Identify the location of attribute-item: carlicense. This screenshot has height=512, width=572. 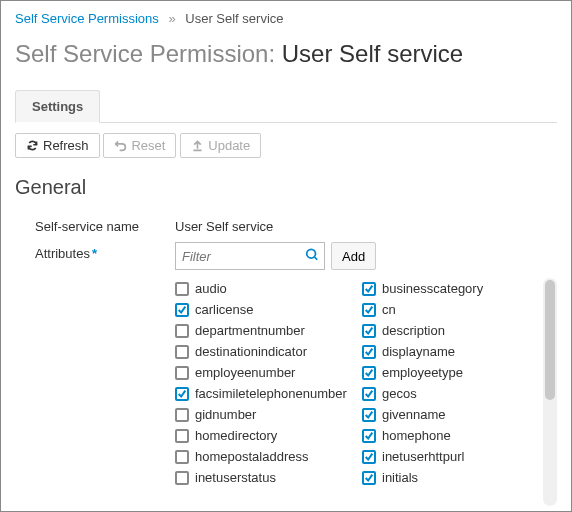
(264, 310).